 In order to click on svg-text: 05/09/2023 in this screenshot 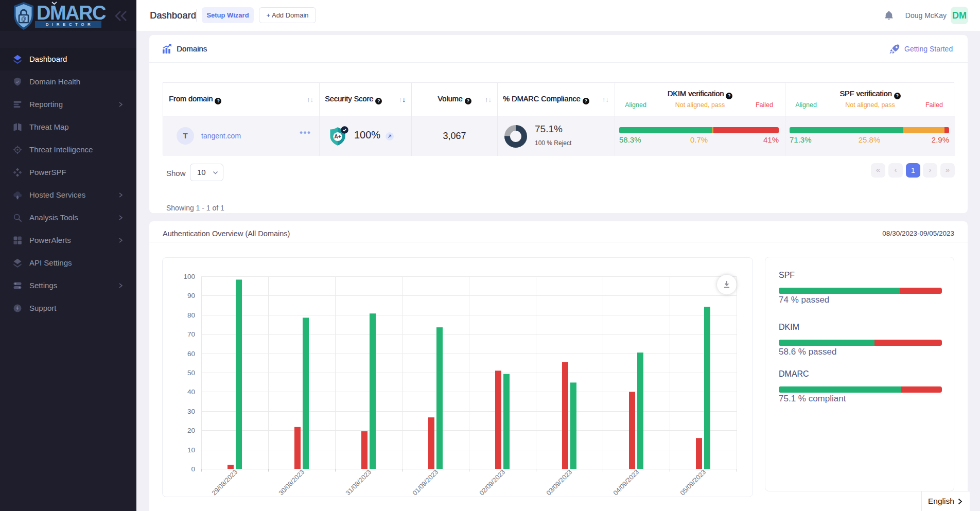, I will do `click(693, 483)`.